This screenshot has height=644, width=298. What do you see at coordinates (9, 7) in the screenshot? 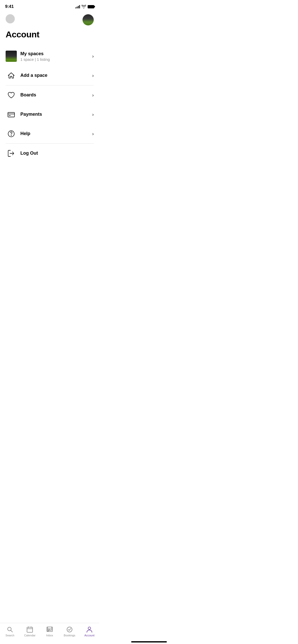
I see `status-time: 9:41` at bounding box center [9, 7].